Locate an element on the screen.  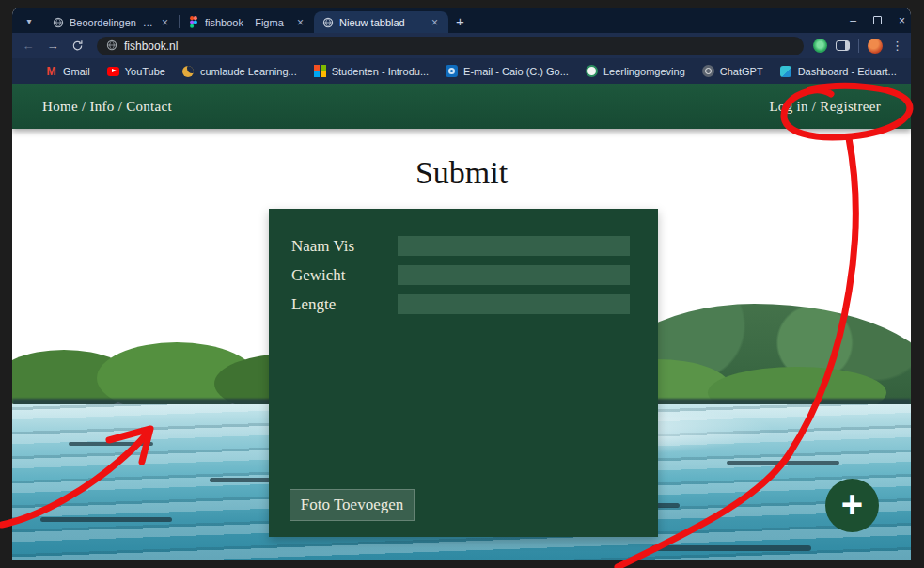
bookmark-label: E-mail - Caio (C.) Go... is located at coordinates (516, 71).